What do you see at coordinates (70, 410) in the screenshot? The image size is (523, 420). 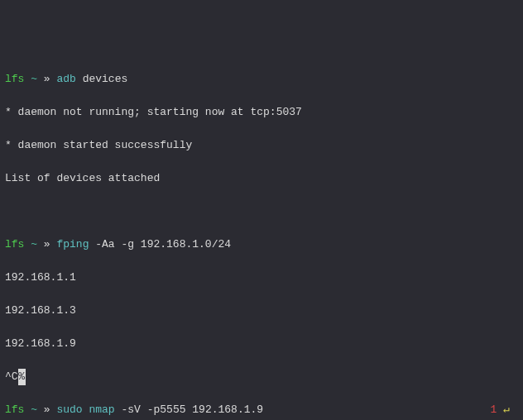 I see `cmd3-sudo: sudo` at bounding box center [70, 410].